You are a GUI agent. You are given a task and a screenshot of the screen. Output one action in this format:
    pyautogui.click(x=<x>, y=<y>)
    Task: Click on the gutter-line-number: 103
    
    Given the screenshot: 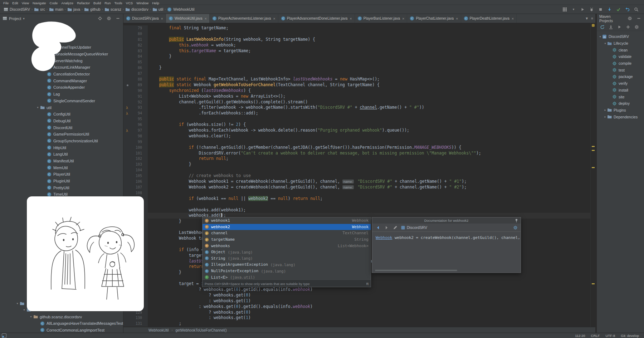 What is the action you would take?
    pyautogui.click(x=136, y=165)
    